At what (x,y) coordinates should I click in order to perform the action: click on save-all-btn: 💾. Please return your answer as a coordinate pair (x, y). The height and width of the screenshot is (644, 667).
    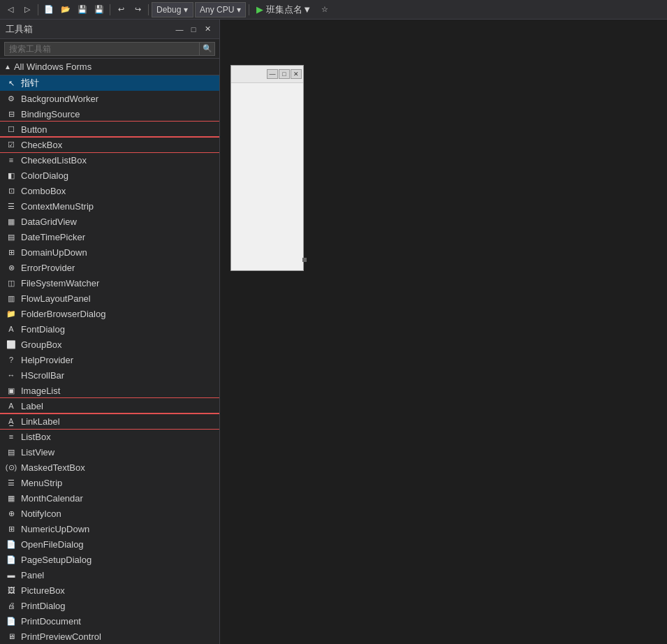
    Looking at the image, I should click on (99, 10).